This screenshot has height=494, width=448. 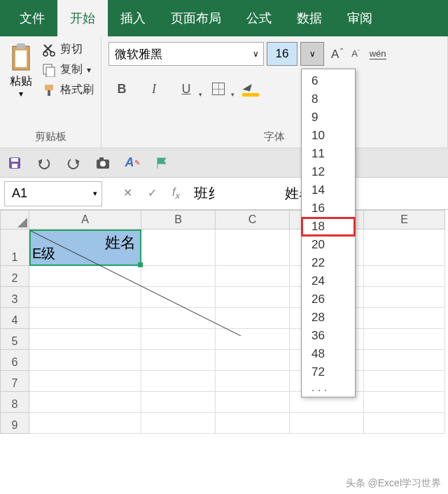 I want to click on camera-button, so click(x=103, y=163).